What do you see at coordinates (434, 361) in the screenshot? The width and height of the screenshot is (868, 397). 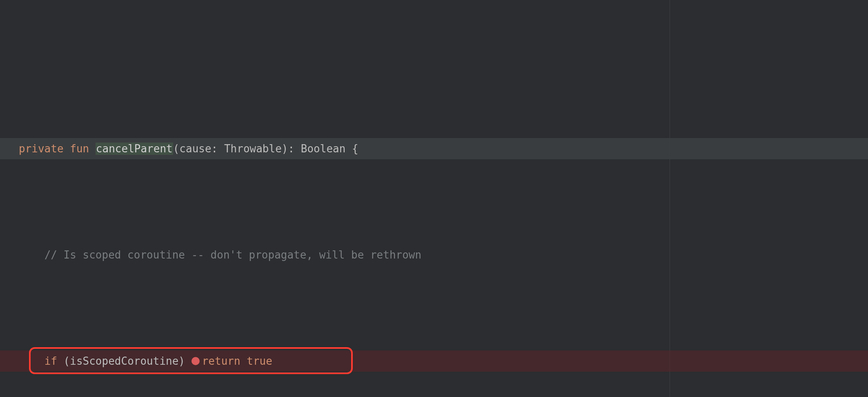 I see `code-line-breakpoint: if (isScopedCoroutine) return true` at bounding box center [434, 361].